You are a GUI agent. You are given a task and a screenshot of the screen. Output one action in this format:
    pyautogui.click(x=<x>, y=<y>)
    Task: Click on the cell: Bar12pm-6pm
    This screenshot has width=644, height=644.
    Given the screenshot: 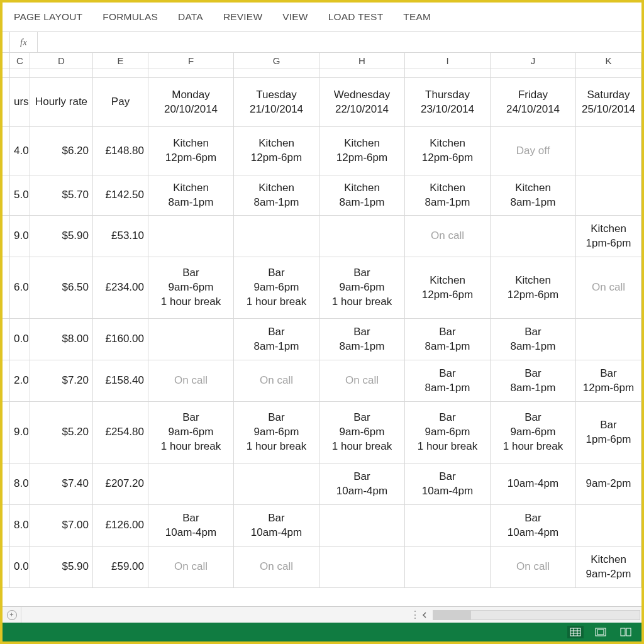 What is the action you would take?
    pyautogui.click(x=609, y=381)
    